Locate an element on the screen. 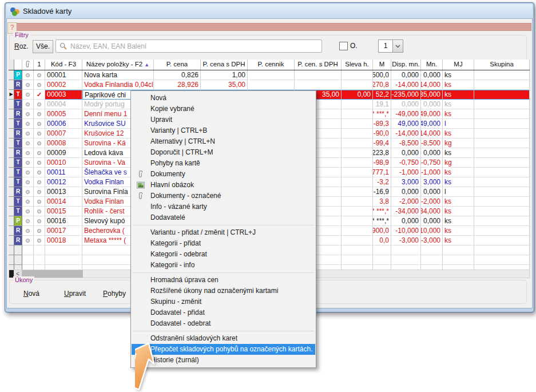 This screenshot has height=392, width=536. column-header: Název položky - F2 ▲ is located at coordinates (118, 65).